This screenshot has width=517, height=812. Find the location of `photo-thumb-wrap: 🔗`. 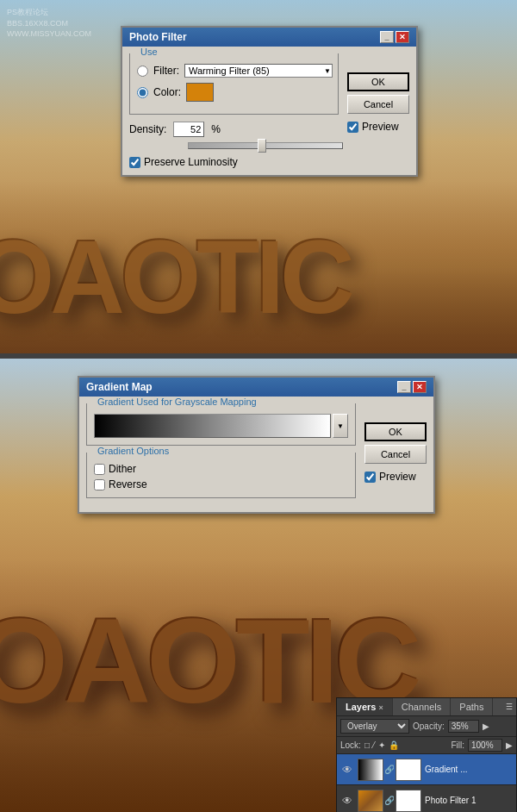

photo-thumb-wrap: 🔗 is located at coordinates (389, 801).